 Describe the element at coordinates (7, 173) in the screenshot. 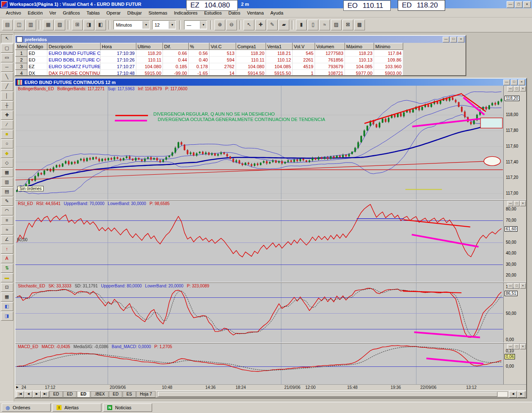

I see `fibonacci-grid-tool: ▦` at that location.